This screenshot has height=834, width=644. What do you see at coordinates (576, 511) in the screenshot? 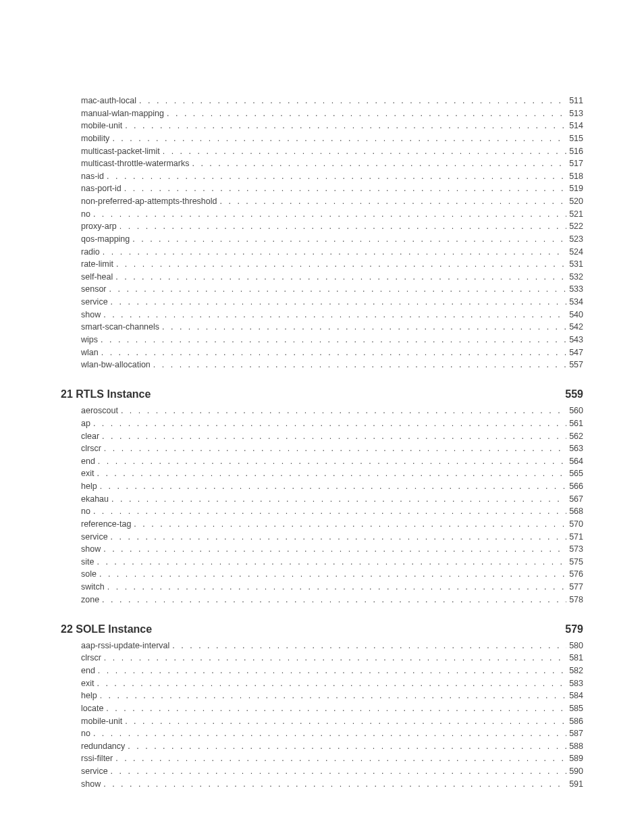
I see `toc-entry-page: 568` at bounding box center [576, 511].